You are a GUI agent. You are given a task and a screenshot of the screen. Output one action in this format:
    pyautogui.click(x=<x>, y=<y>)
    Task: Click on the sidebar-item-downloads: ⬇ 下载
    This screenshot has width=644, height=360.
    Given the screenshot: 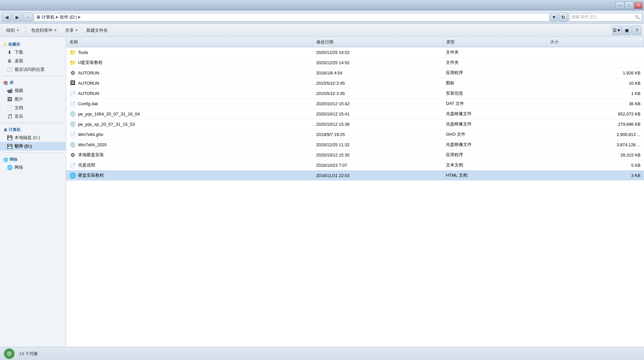 What is the action you would take?
    pyautogui.click(x=33, y=52)
    